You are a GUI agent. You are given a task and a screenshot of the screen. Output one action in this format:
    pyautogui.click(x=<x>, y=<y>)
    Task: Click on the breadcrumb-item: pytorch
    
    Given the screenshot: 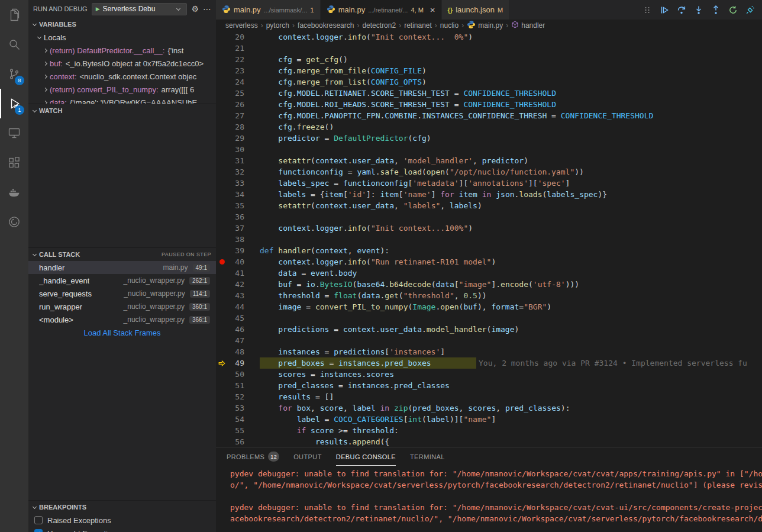 What is the action you would take?
    pyautogui.click(x=278, y=25)
    